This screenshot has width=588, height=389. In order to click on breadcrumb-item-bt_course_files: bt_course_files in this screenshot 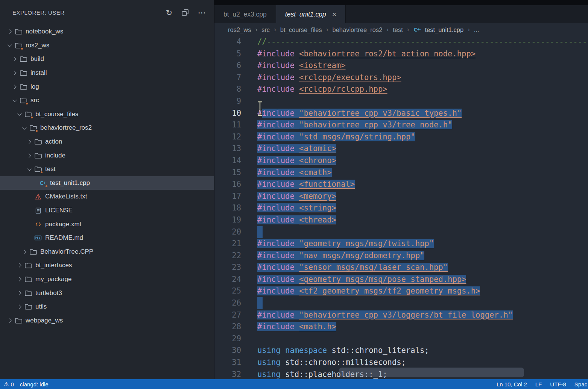, I will do `click(301, 30)`.